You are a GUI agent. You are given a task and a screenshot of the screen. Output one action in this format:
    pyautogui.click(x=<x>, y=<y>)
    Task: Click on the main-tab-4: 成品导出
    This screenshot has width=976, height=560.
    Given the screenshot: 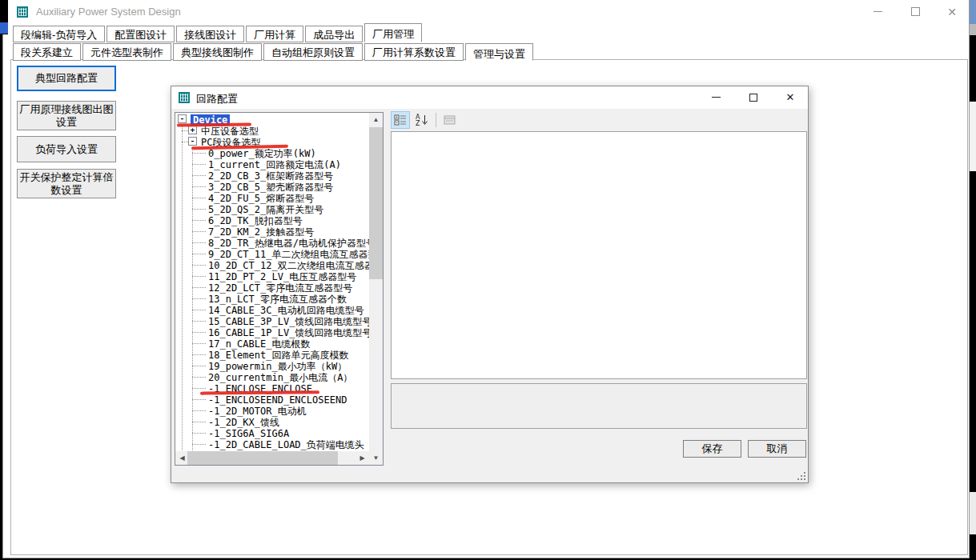 What is the action you would take?
    pyautogui.click(x=334, y=34)
    